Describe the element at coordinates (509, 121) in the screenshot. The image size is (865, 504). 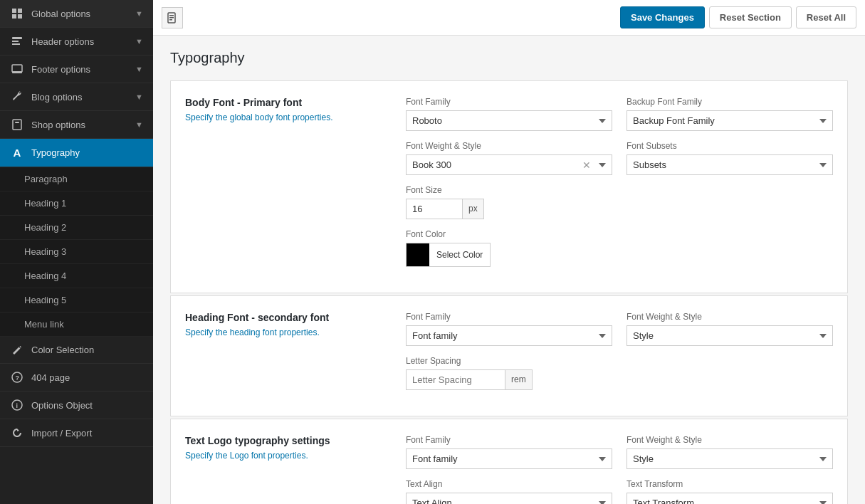
I see `font-family-select: Roboto Arial Georgia` at that location.